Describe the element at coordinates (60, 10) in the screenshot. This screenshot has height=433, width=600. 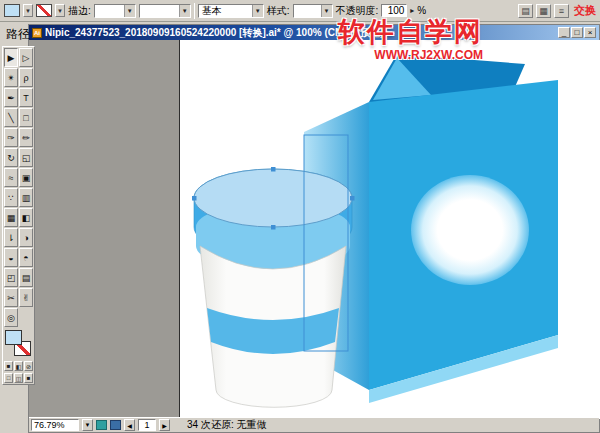
I see `stroke-dropdown-arrow-icon: ▼` at that location.